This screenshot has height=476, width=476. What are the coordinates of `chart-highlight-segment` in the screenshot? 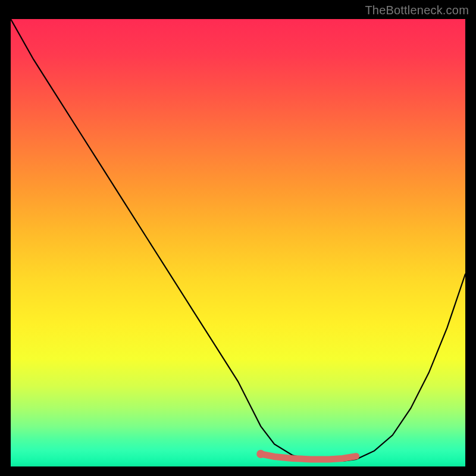 It's located at (308, 457).